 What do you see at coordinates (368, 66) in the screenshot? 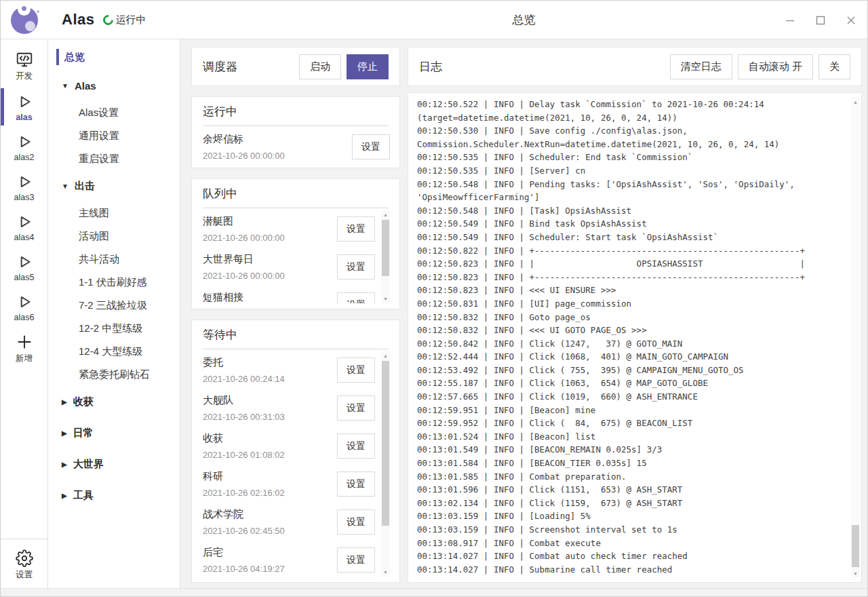
I see `stop-button: 停止` at bounding box center [368, 66].